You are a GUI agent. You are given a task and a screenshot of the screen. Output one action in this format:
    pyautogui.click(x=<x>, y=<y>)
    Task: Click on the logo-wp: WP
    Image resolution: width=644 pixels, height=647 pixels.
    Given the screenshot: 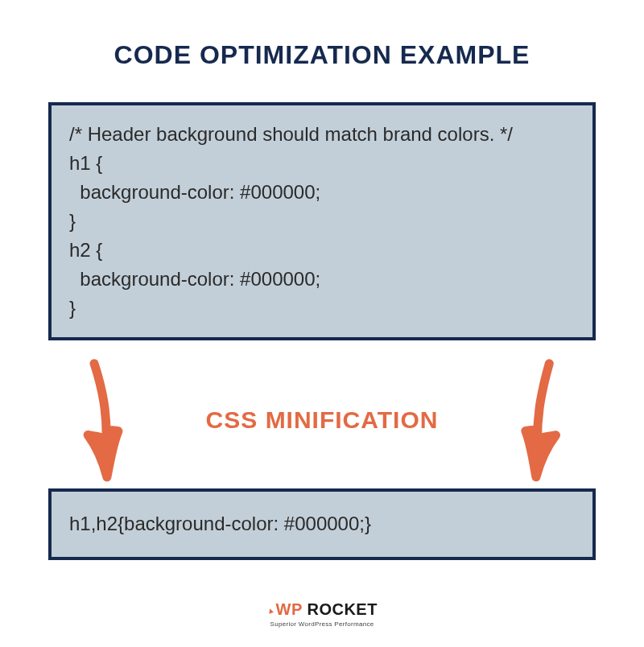 What is the action you would take?
    pyautogui.click(x=290, y=609)
    